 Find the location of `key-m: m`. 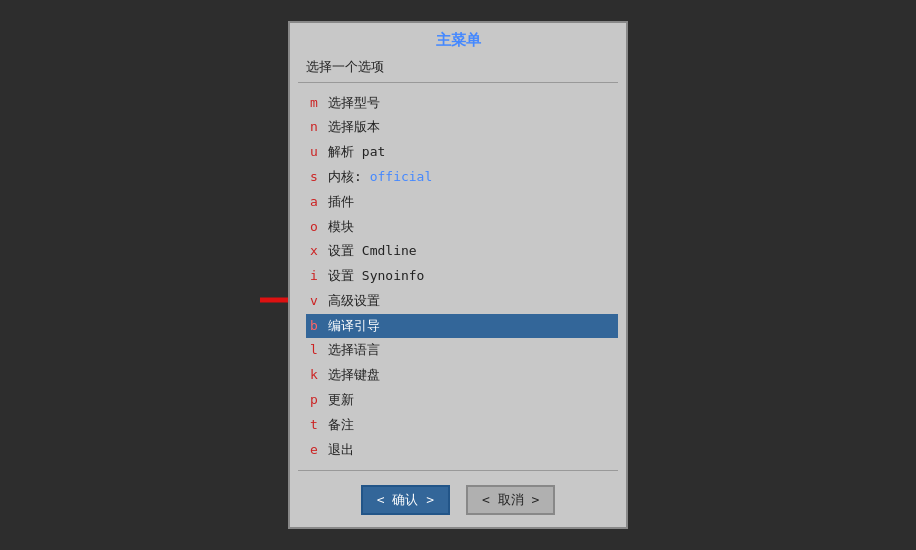

key-m: m is located at coordinates (317, 104).